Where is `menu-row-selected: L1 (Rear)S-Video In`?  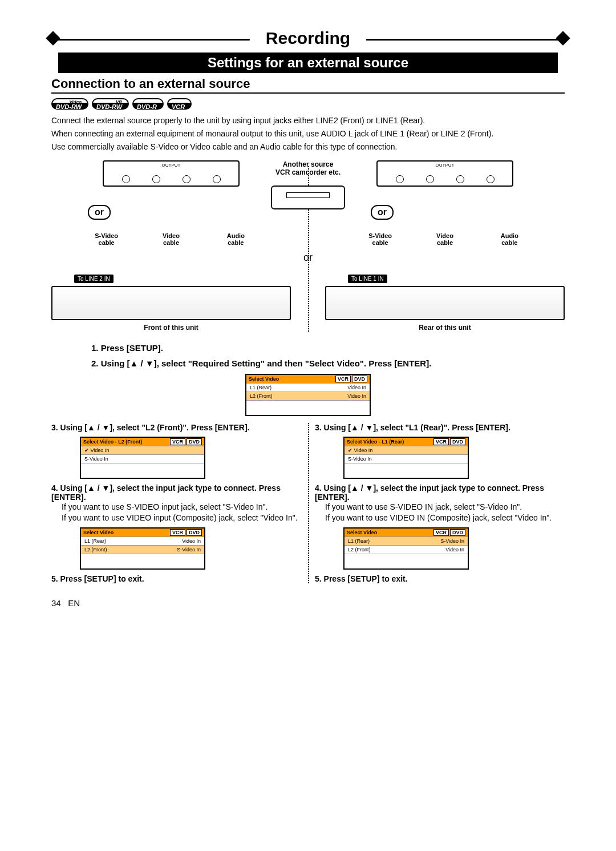
menu-row-selected: L1 (Rear)S-Video In is located at coordinates (406, 541).